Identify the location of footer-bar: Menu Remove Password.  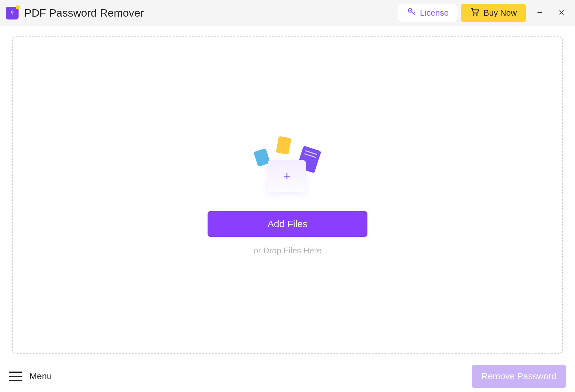
(288, 376).